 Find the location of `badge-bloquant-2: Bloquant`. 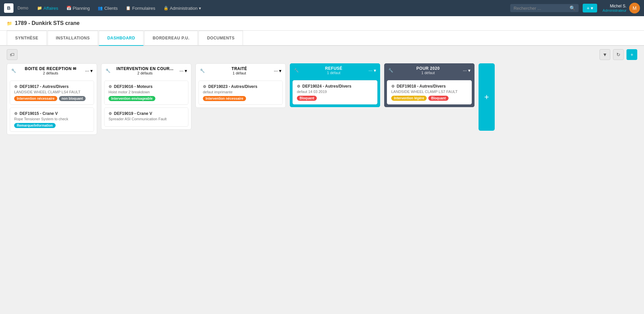

badge-bloquant-2: Bloquant is located at coordinates (438, 98).